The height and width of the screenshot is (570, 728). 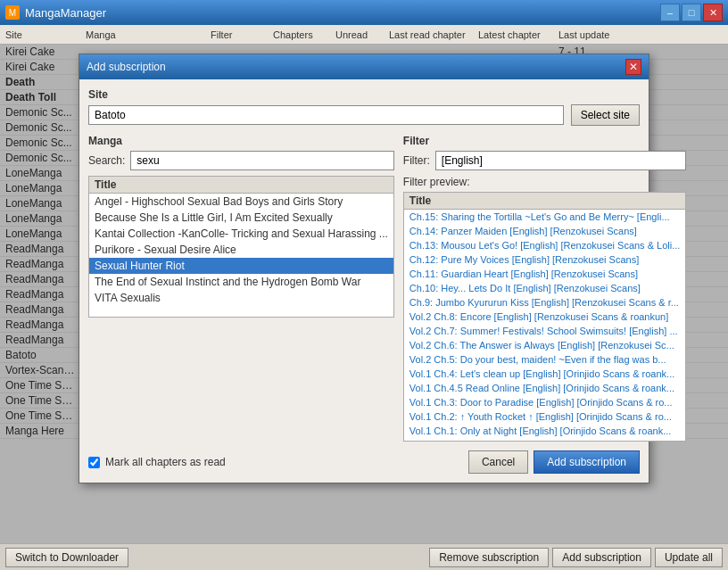 I want to click on mark-all-checkbox, so click(x=95, y=462).